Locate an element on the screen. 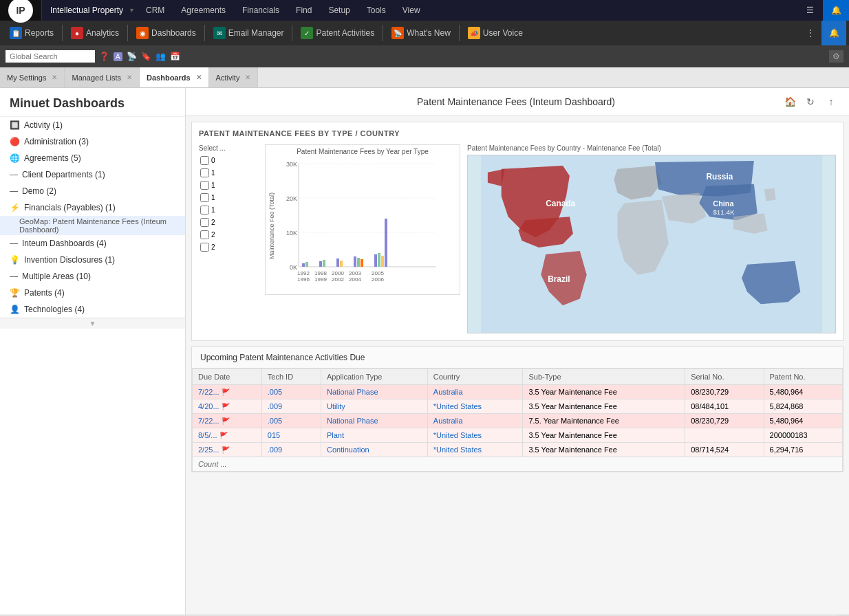 This screenshot has height=616, width=849. cell-app-type: Continuation is located at coordinates (374, 450).